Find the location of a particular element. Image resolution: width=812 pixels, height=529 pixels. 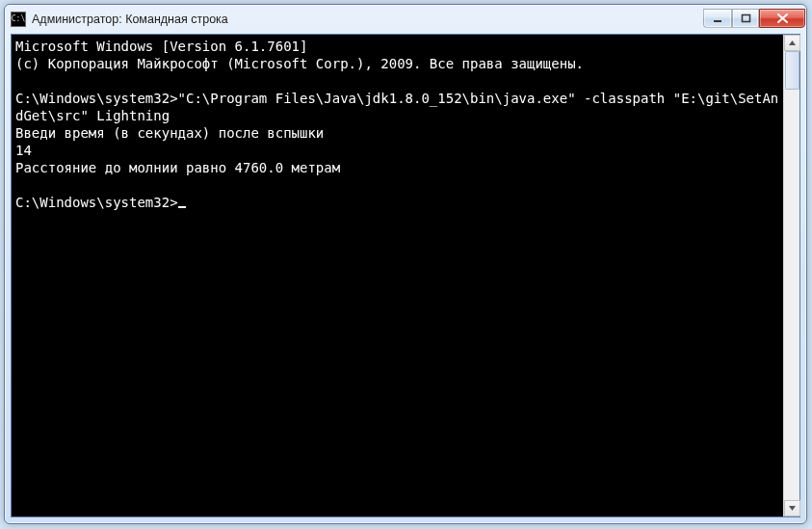

scrollbar-thumb is located at coordinates (792, 70).